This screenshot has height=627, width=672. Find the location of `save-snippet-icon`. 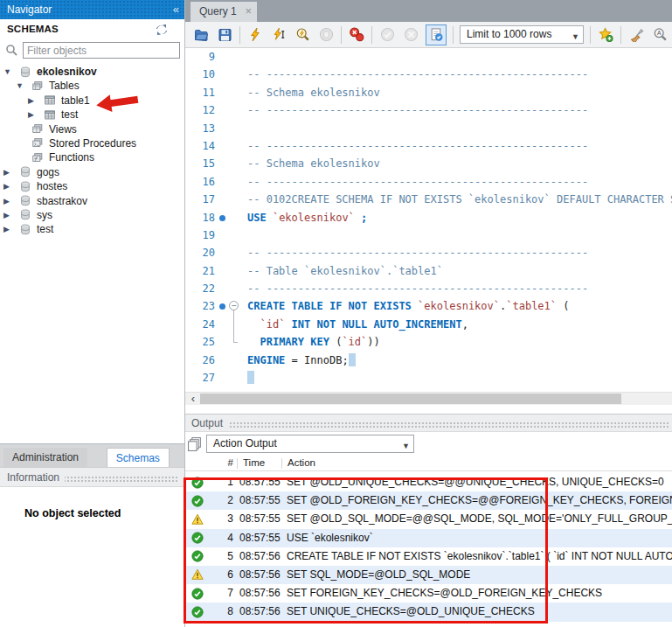

save-snippet-icon is located at coordinates (606, 35).